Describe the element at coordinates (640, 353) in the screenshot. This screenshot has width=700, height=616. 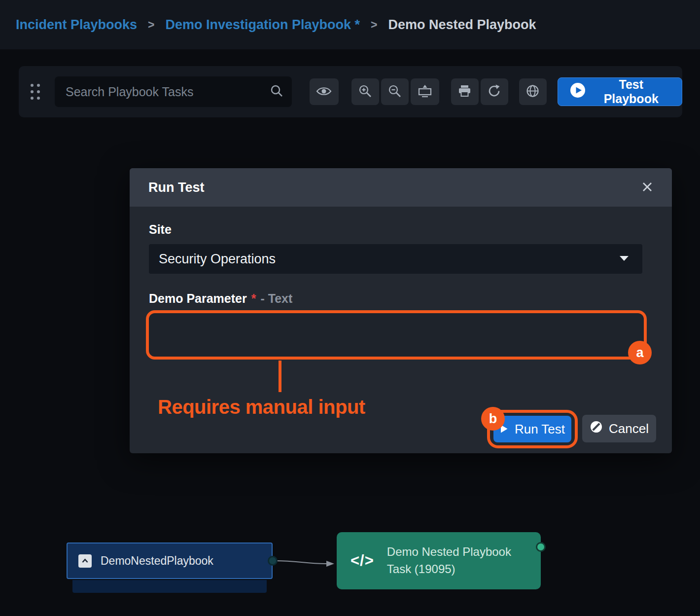
I see `annotation-badge-a: a` at that location.